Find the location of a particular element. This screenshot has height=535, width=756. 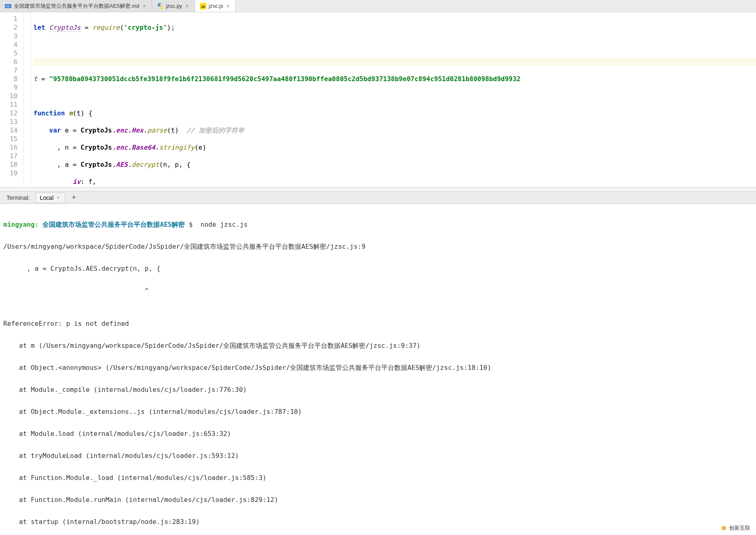

svg-text: JS is located at coordinates (203, 7).